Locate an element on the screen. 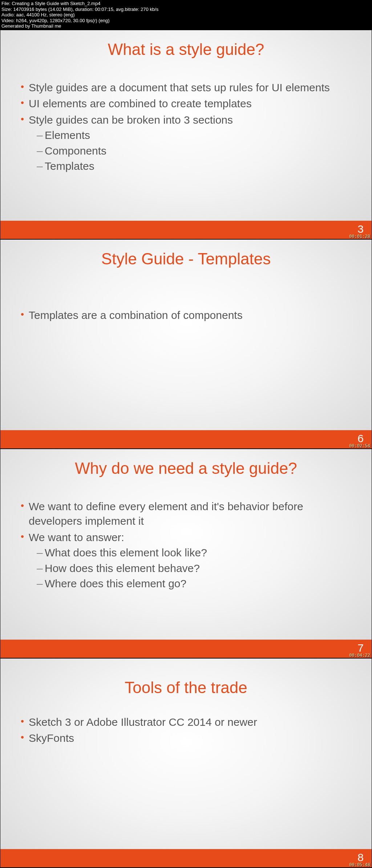 The width and height of the screenshot is (372, 868). size-line: Size: 14703916 bytes (14.02 MiB), durati… is located at coordinates (186, 9).